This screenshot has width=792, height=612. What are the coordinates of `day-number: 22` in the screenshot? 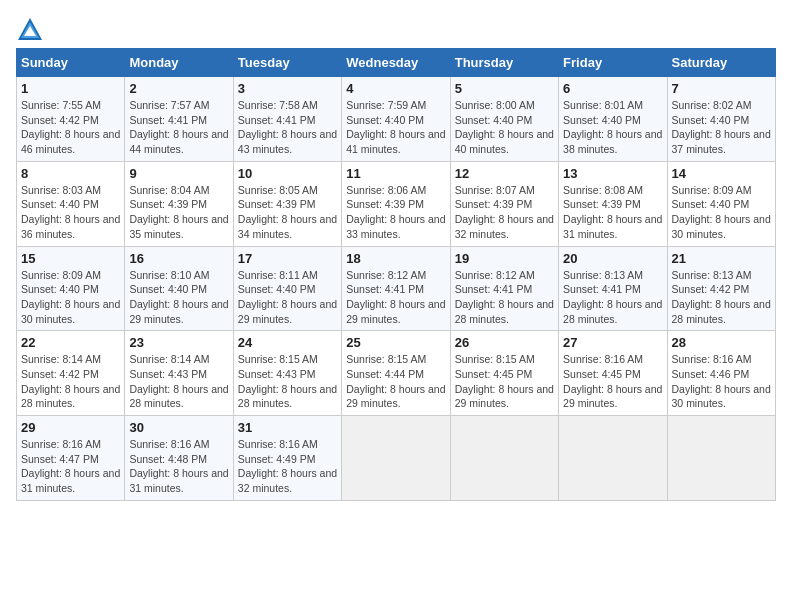 It's located at (70, 342).